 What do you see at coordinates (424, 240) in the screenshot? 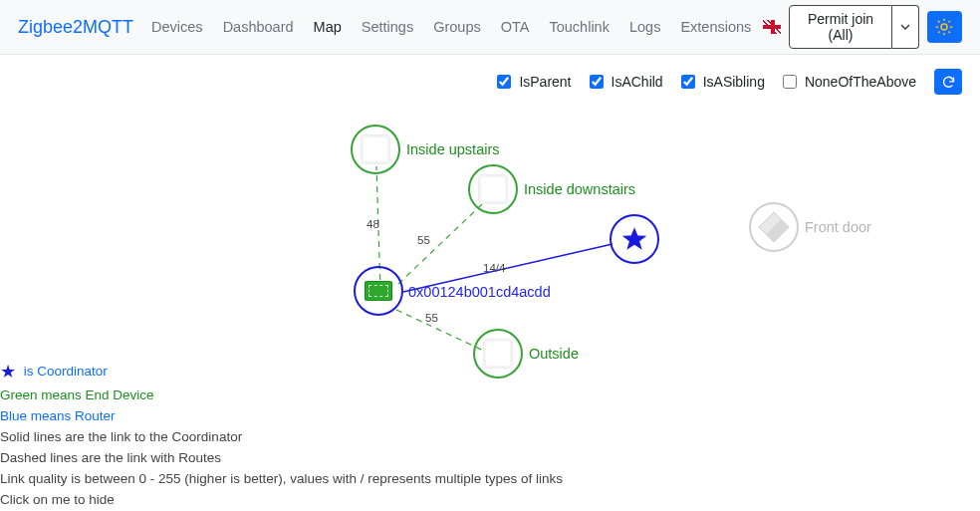
I see `lq-downstairs: 55` at bounding box center [424, 240].